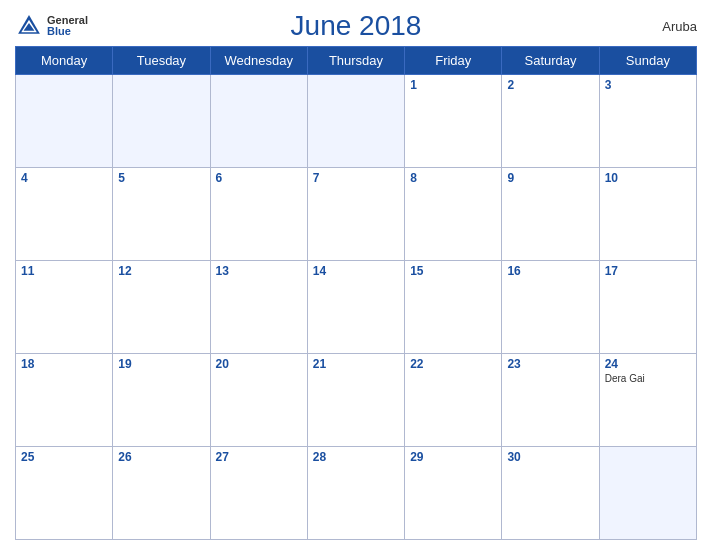 The image size is (712, 550). I want to click on calendar-cell: 19, so click(162, 400).